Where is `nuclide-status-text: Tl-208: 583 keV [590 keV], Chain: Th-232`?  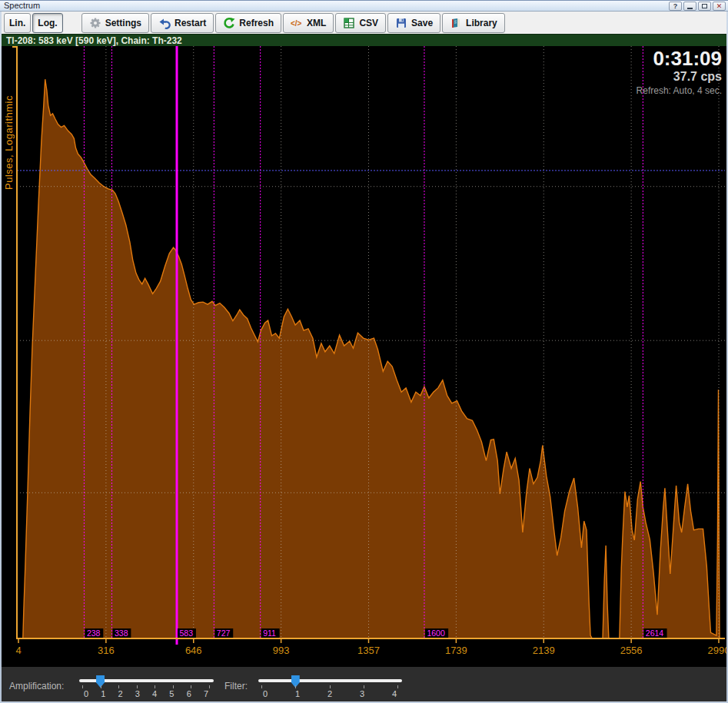 nuclide-status-text: Tl-208: 583 keV [590 keV], Chain: Th-232 is located at coordinates (92, 41).